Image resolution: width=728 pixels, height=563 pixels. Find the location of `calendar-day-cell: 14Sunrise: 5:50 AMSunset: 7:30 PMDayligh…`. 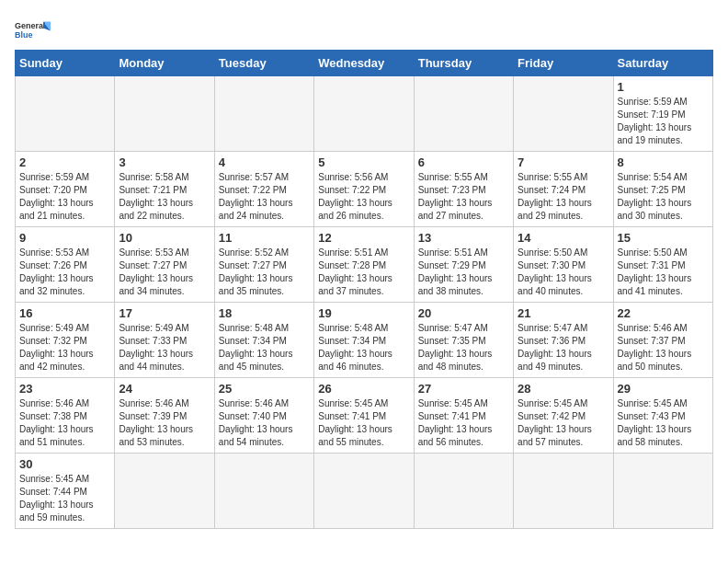

calendar-day-cell: 14Sunrise: 5:50 AMSunset: 7:30 PMDayligh… is located at coordinates (563, 265).